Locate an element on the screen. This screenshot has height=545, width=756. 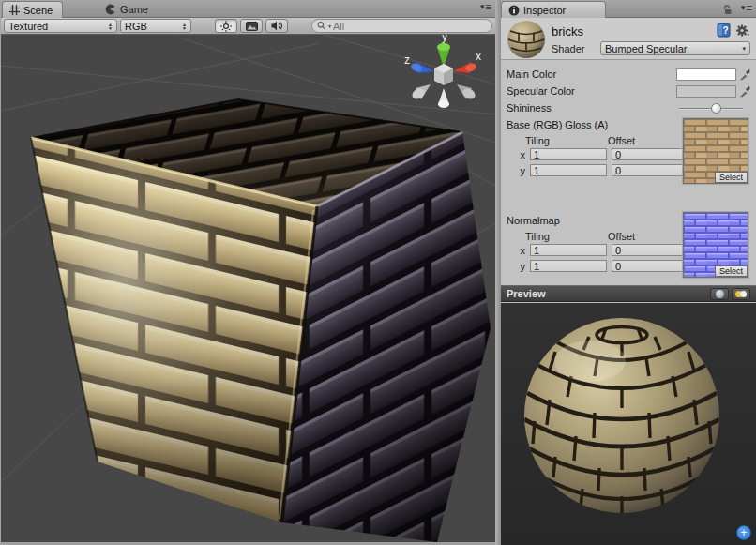
normal-tiling-y-input is located at coordinates (568, 266).